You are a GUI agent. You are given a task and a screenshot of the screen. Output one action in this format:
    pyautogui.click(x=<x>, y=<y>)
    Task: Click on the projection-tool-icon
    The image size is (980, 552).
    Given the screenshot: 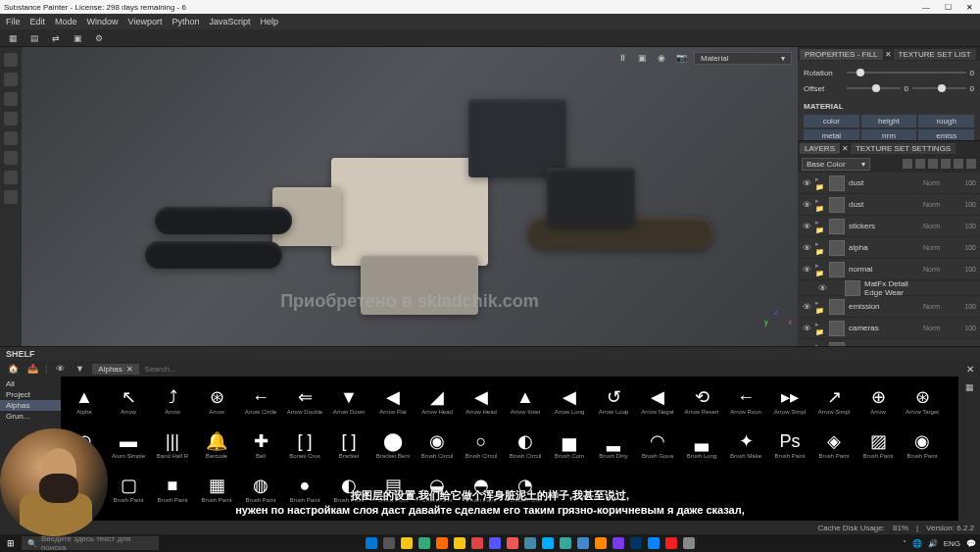 What is the action you would take?
    pyautogui.click(x=11, y=99)
    